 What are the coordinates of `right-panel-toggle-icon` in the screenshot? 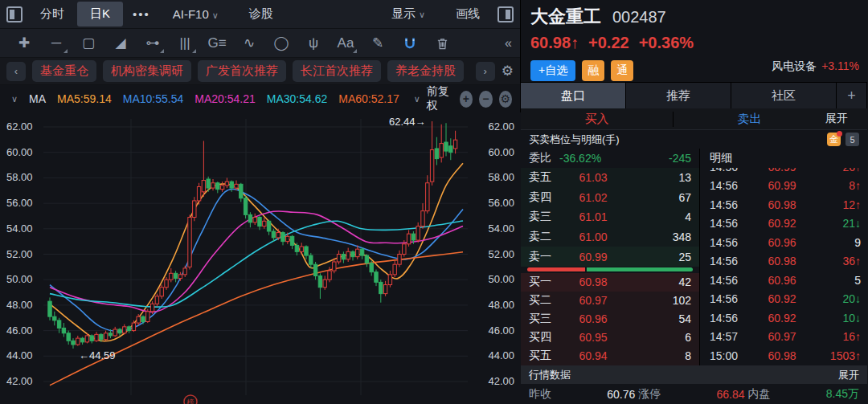 It's located at (506, 14).